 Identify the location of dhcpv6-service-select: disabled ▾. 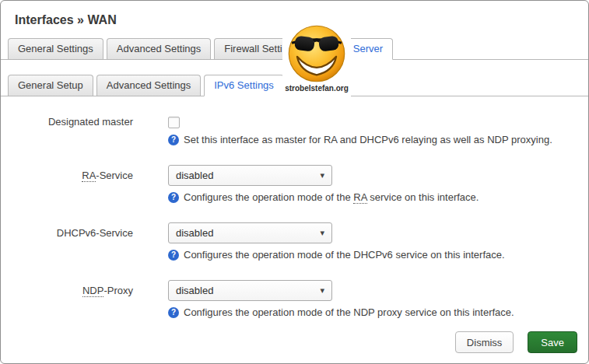
(251, 233).